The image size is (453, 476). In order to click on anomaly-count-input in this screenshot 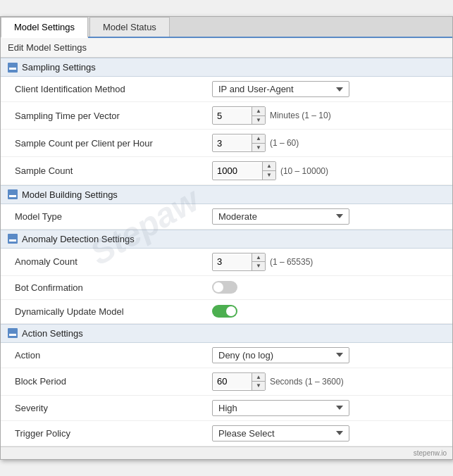, I will do `click(232, 262)`.